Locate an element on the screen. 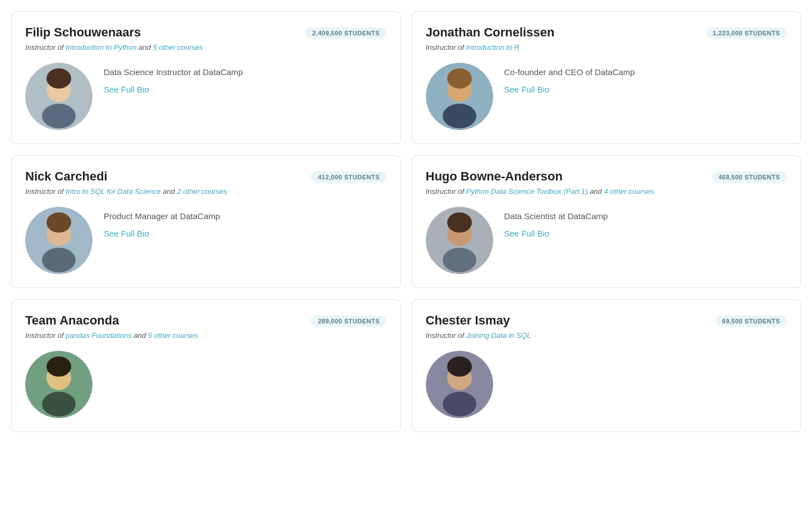 The width and height of the screenshot is (812, 510). job-title-jonathan: Co-founder and CEO of DataCamp is located at coordinates (569, 72).